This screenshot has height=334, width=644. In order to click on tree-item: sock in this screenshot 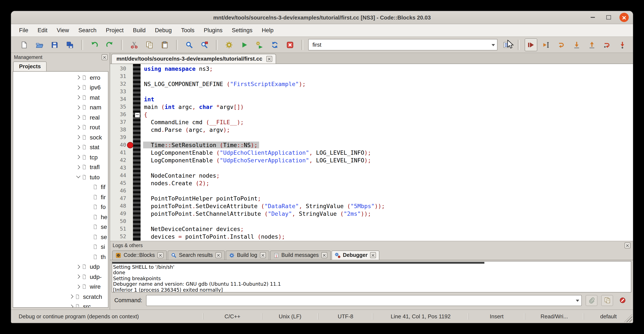, I will do `click(60, 137)`.